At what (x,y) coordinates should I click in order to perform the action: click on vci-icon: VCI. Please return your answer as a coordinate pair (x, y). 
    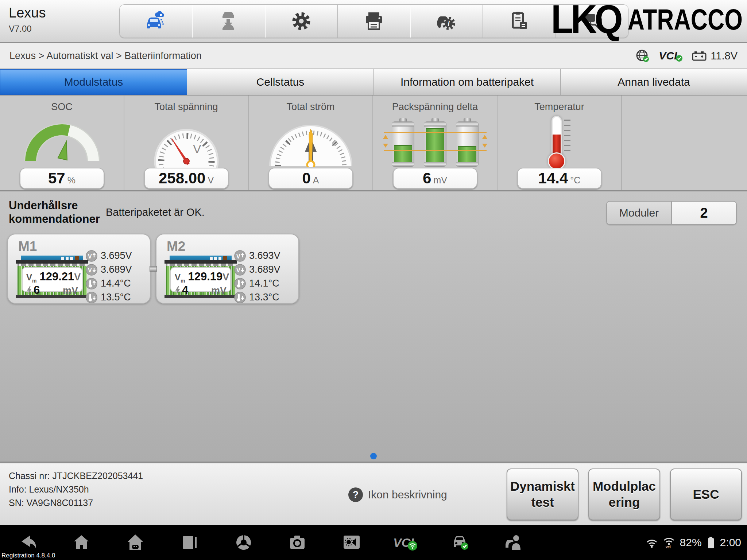
    Looking at the image, I should click on (406, 542).